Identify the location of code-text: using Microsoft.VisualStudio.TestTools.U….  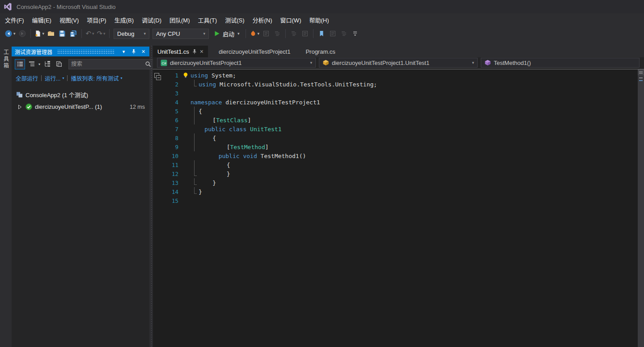
(288, 84).